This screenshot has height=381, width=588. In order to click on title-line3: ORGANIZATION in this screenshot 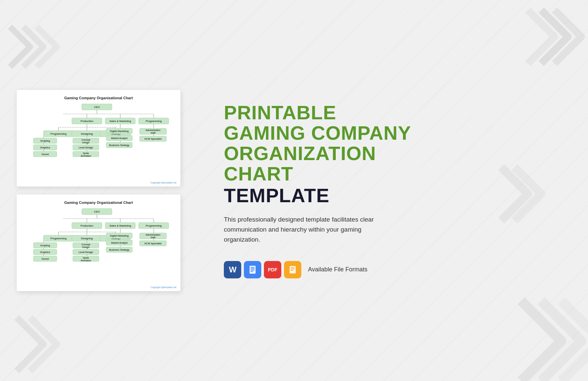, I will do `click(393, 154)`.